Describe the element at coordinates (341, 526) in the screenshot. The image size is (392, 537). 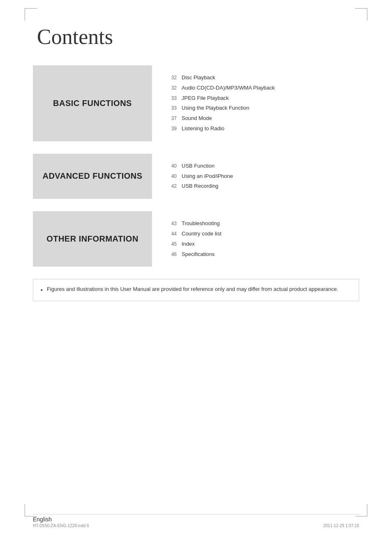
I see `footer-datetime: 2011-12-29 1:07:16` at that location.